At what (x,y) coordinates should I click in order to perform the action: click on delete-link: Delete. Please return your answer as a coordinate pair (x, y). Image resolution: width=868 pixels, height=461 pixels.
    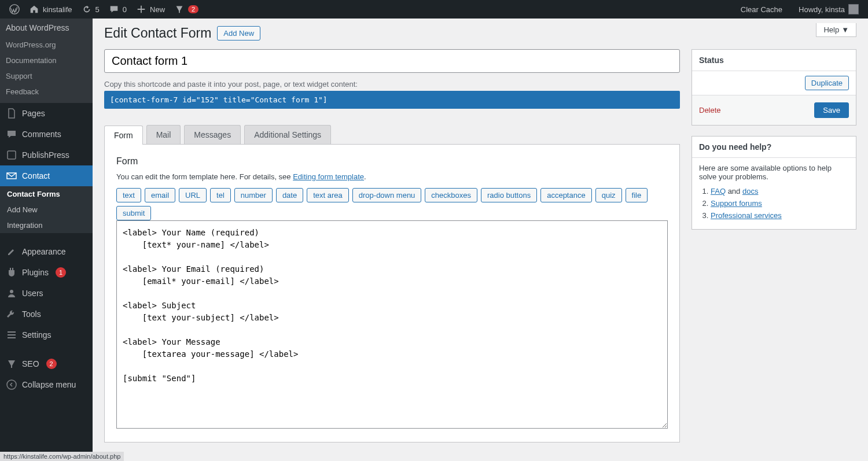
    Looking at the image, I should click on (710, 110).